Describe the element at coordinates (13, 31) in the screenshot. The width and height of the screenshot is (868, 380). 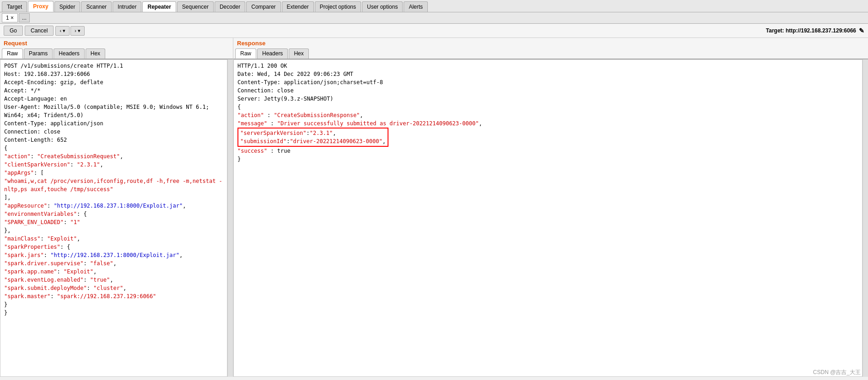
I see `go-button: Go` at that location.